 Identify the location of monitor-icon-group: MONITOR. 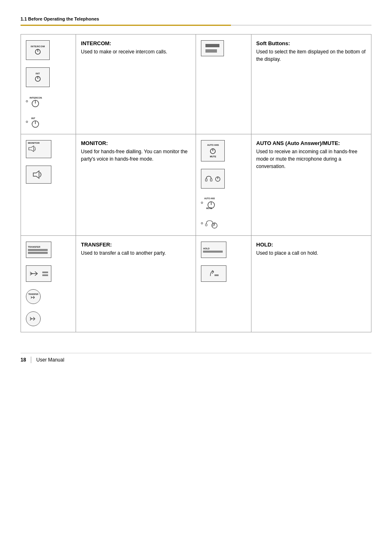
(48, 162).